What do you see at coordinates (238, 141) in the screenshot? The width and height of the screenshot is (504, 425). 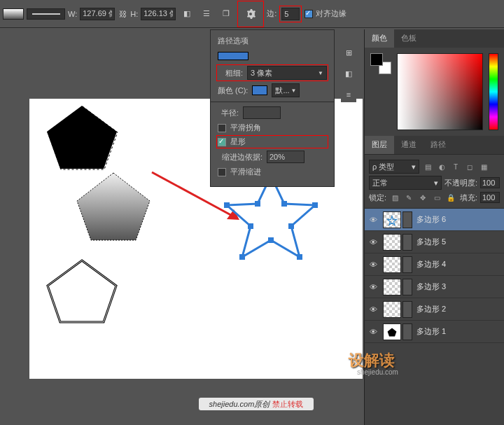 I see `star-label: 星形` at bounding box center [238, 141].